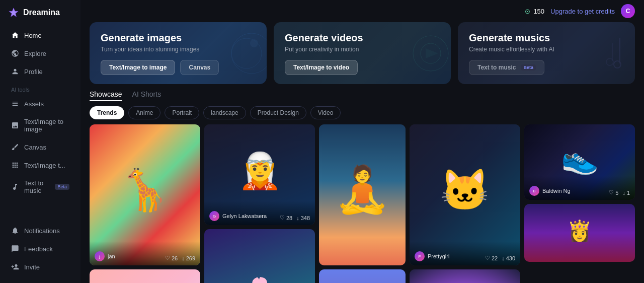  I want to click on chip-video: Video, so click(326, 113).